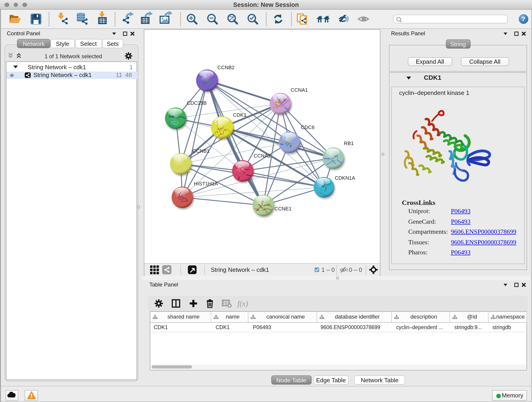 The height and width of the screenshot is (402, 532). I want to click on svg-text: CDC25B, so click(197, 103).